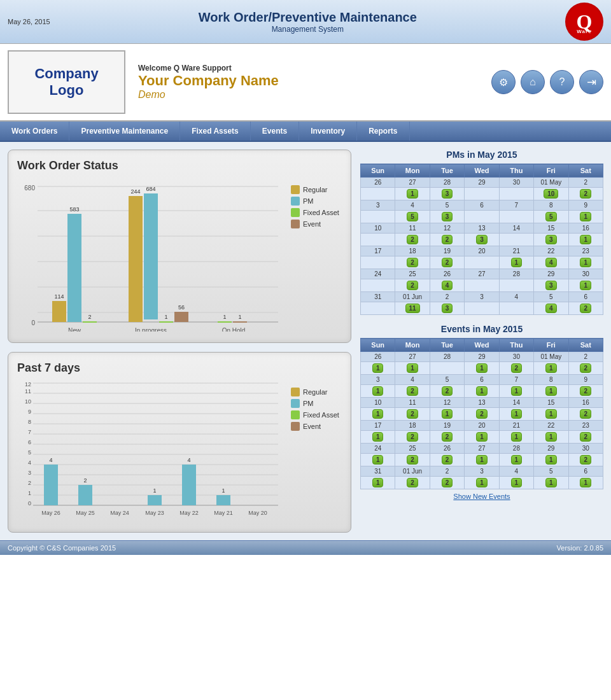  I want to click on past7-legend-event: Event, so click(320, 426).